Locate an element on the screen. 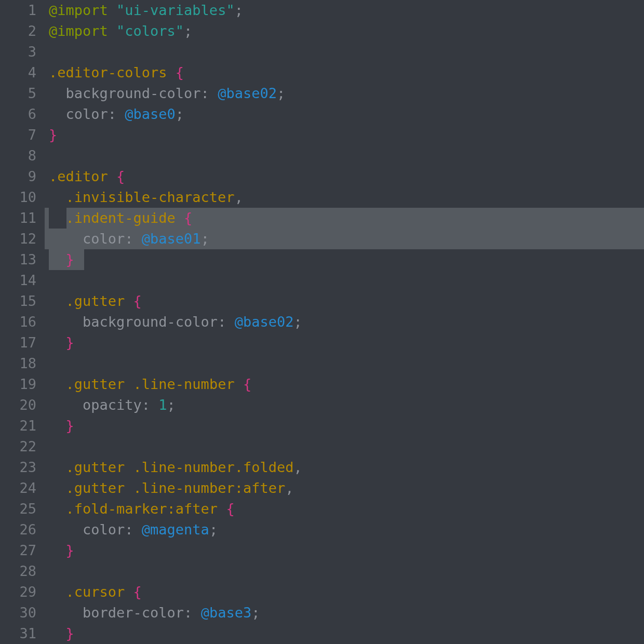 This screenshot has width=644, height=644. code-line: .editor { is located at coordinates (344, 177).